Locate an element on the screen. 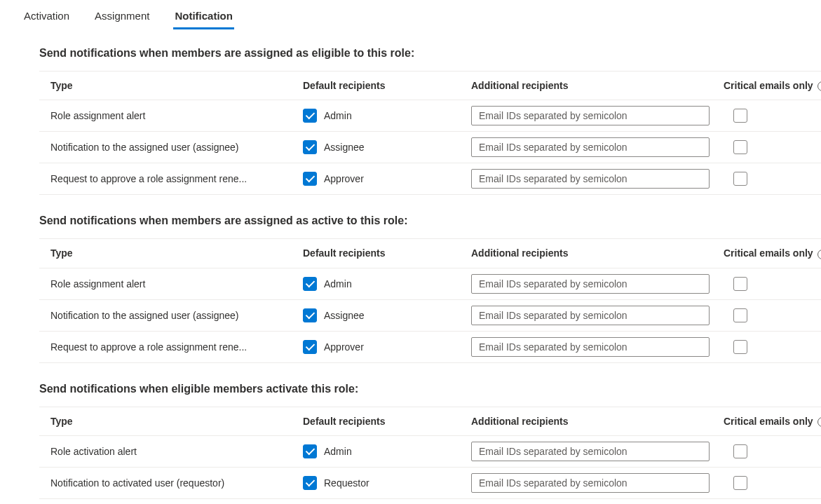 Image resolution: width=821 pixels, height=504 pixels. tab-assignment: Assignment is located at coordinates (122, 18).